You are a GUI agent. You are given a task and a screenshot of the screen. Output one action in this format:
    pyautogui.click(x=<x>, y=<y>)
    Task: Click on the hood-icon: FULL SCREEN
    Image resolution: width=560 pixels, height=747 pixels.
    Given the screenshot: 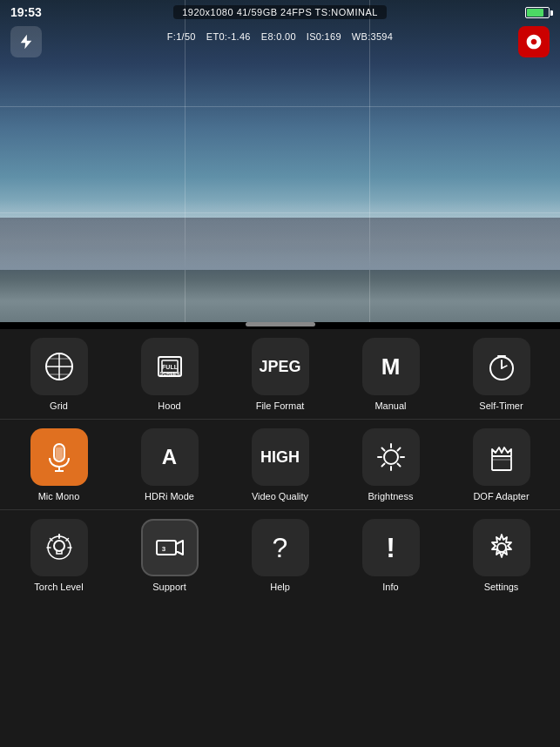 What is the action you would take?
    pyautogui.click(x=170, y=367)
    